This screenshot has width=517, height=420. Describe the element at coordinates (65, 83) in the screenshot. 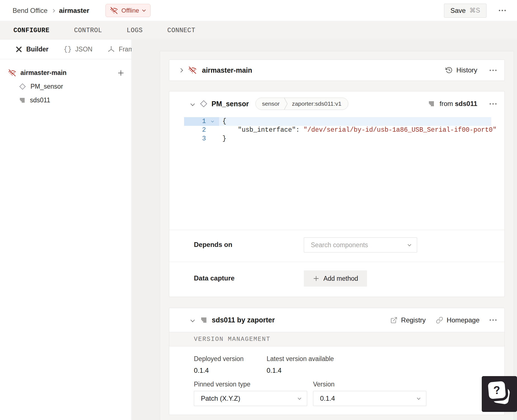

I see `machine-tree: airmaster-main PM_sensor sds011` at that location.